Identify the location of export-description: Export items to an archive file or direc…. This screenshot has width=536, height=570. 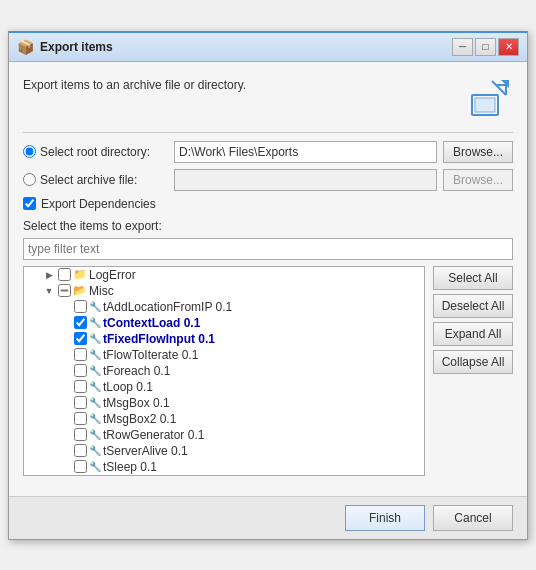
(134, 83).